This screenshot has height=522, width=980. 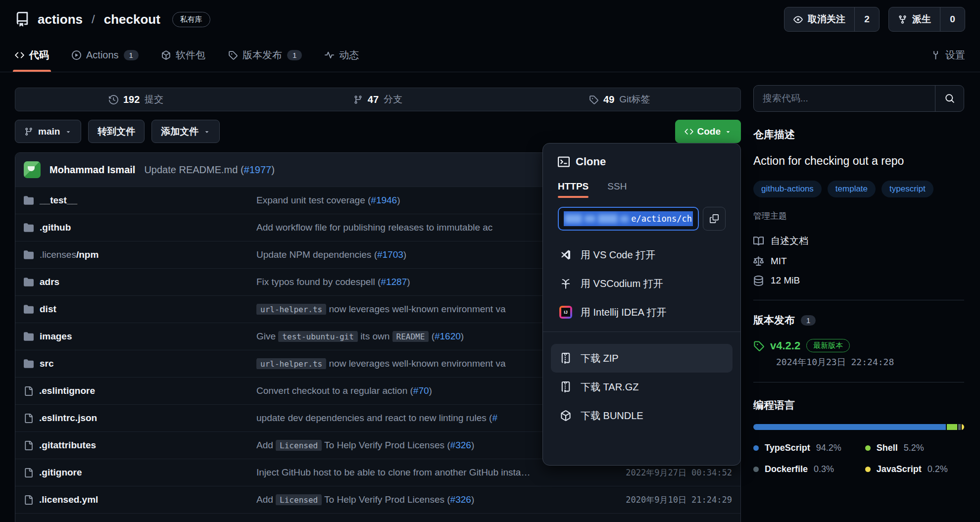 What do you see at coordinates (829, 448) in the screenshot?
I see `language-percent: 94.2%` at bounding box center [829, 448].